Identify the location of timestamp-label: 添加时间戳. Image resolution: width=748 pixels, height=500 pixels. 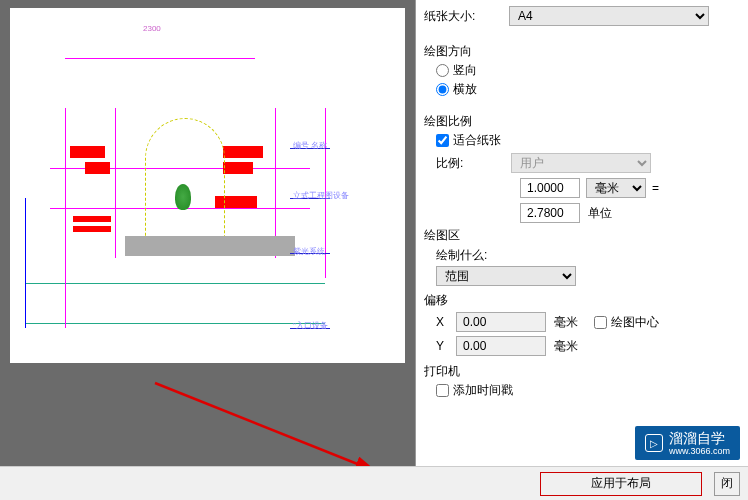
(483, 390).